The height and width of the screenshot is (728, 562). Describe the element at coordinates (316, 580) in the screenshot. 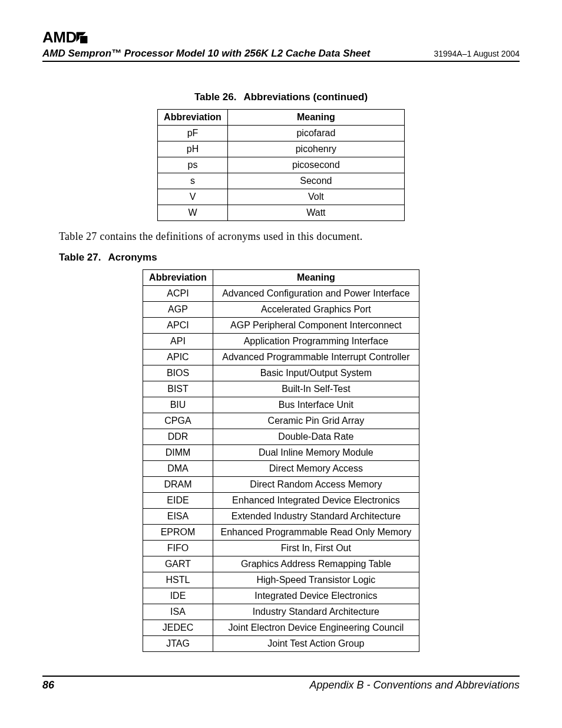

I see `meaning-cell: High-Speed Transistor Logic` at that location.